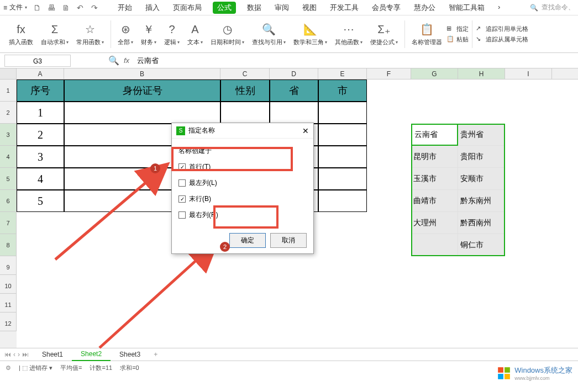 This screenshot has width=578, height=392. What do you see at coordinates (434, 201) in the screenshot?
I see `cell-G6: 曲靖市` at bounding box center [434, 201].